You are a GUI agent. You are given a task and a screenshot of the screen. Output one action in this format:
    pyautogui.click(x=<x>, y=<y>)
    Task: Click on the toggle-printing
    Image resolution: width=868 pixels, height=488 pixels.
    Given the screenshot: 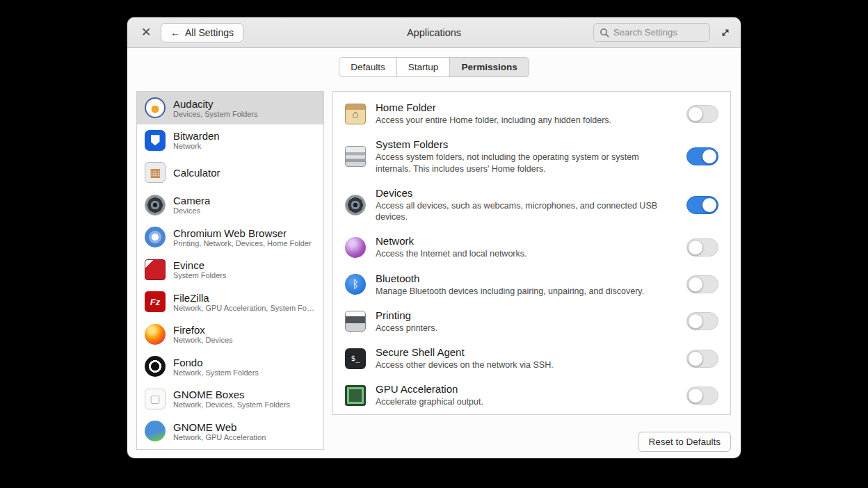 What is the action you would take?
    pyautogui.click(x=702, y=321)
    